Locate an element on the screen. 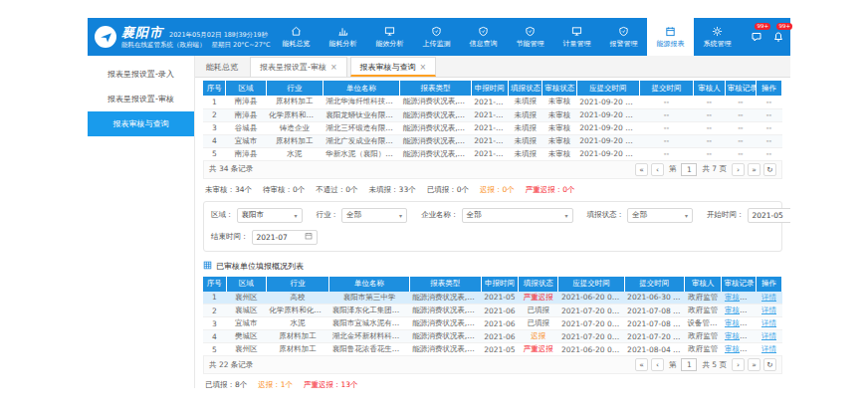  chevron-down-icon: ▾ is located at coordinates (400, 215).